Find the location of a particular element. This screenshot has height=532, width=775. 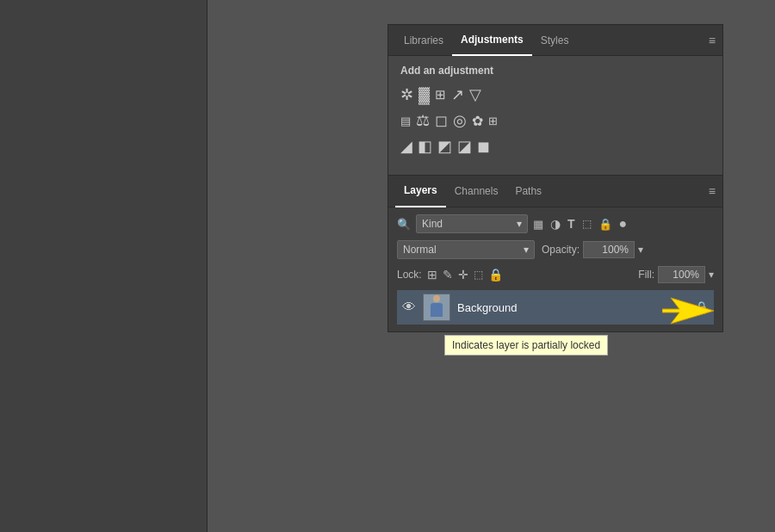

panel-divider is located at coordinates (207, 266).